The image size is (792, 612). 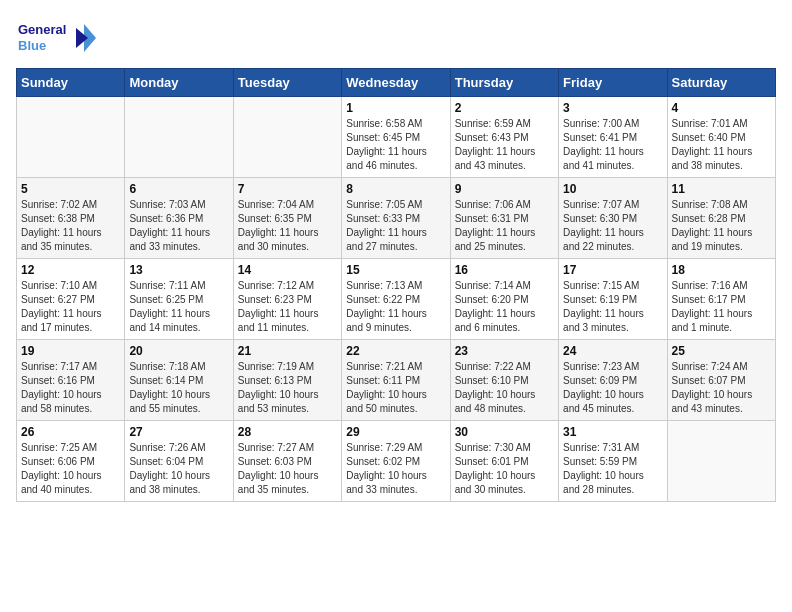 I want to click on day-info: Sunrise: 7:18 AM Sunset: 6:14 PM Dayligh…, so click(x=178, y=388).